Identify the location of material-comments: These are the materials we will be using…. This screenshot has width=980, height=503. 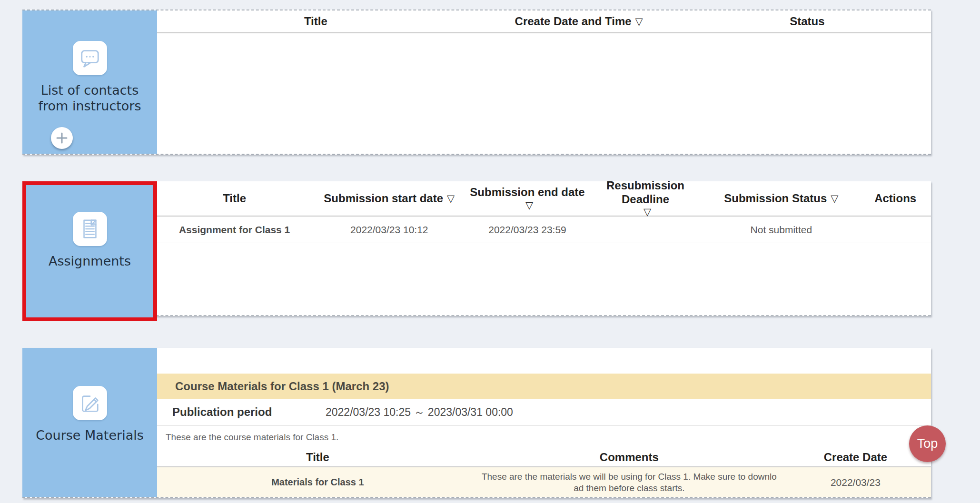
(629, 482).